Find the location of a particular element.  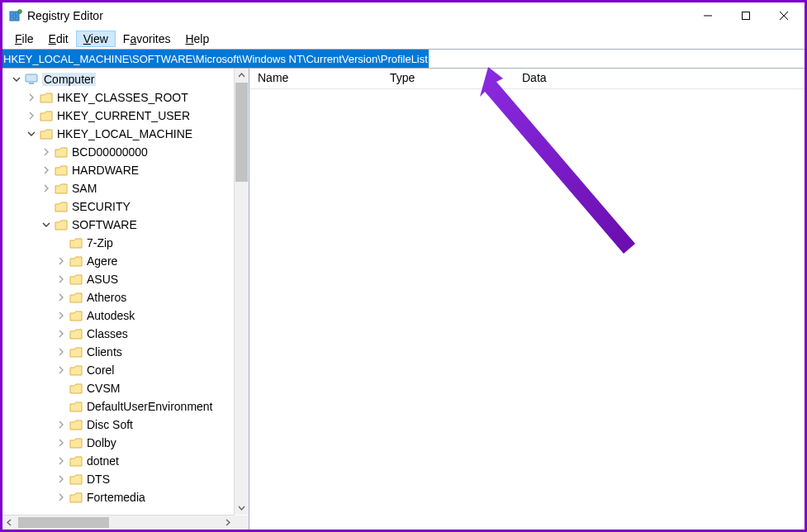

computer-icon is located at coordinates (31, 79).